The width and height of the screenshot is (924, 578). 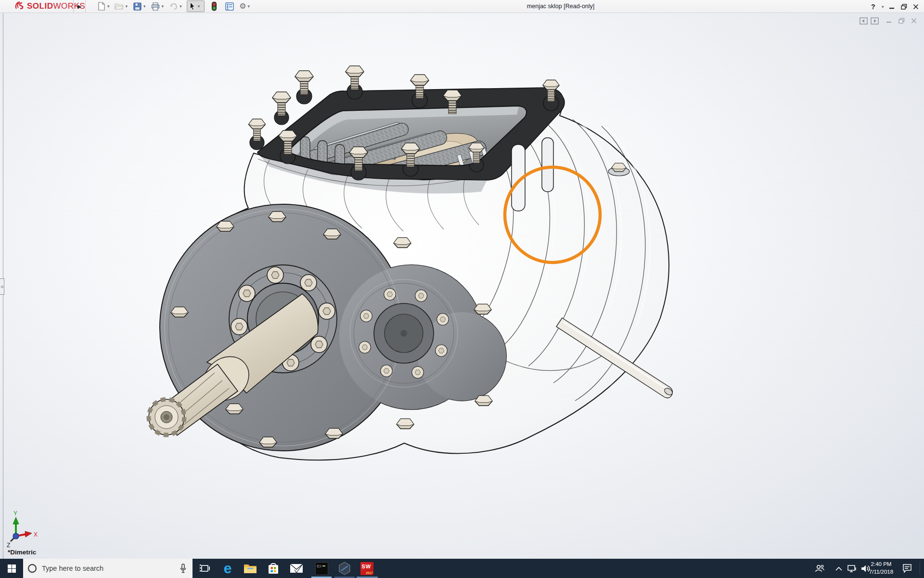 What do you see at coordinates (2, 287) in the screenshot?
I see `panel-collapse-tab` at bounding box center [2, 287].